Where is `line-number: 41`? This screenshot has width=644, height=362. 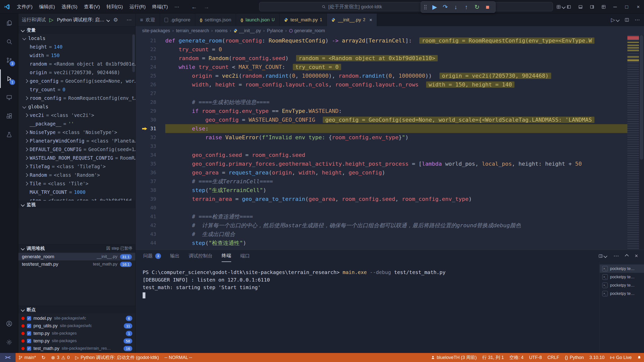
line-number: 41 is located at coordinates (150, 217).